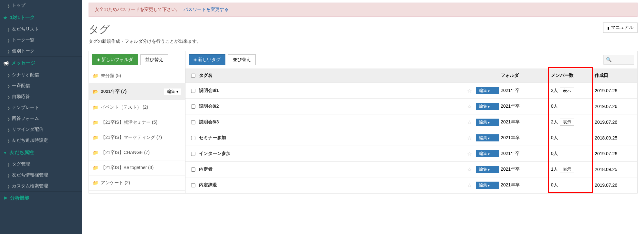 The image size is (644, 234). What do you see at coordinates (193, 76) in the screenshot?
I see `select-all-checkbox` at bounding box center [193, 76].